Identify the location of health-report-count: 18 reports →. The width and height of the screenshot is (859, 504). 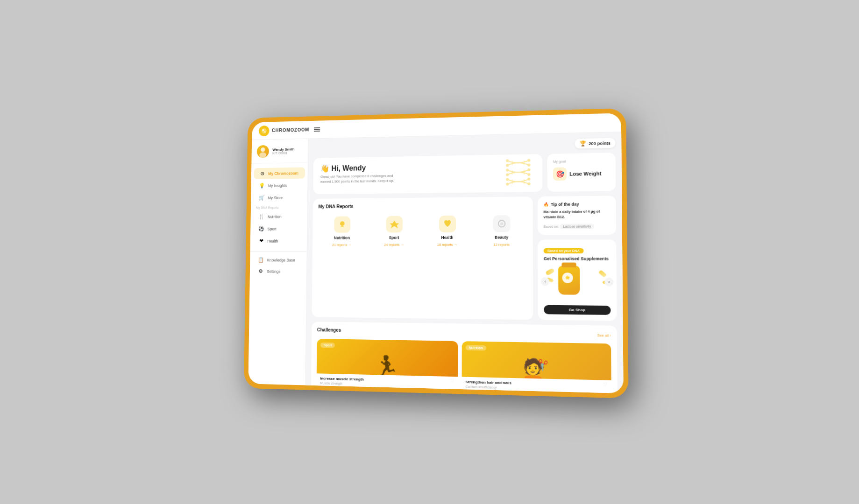
(447, 245).